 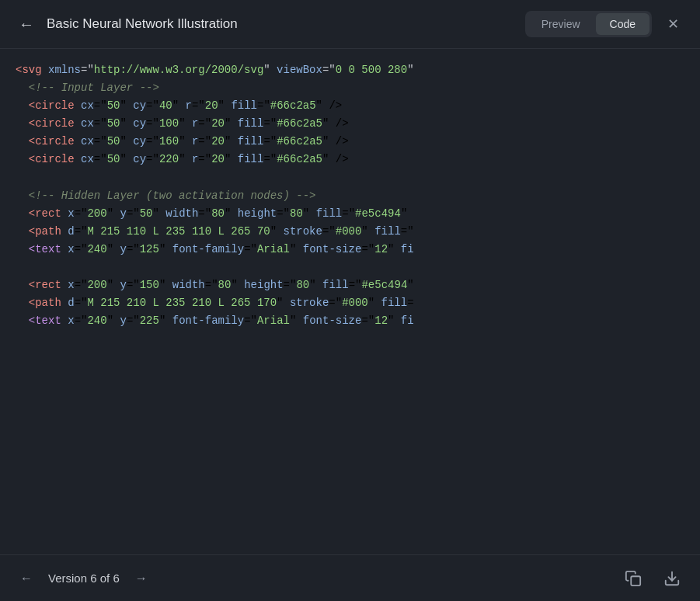 I want to click on view-tabs: Preview Code, so click(x=589, y=24).